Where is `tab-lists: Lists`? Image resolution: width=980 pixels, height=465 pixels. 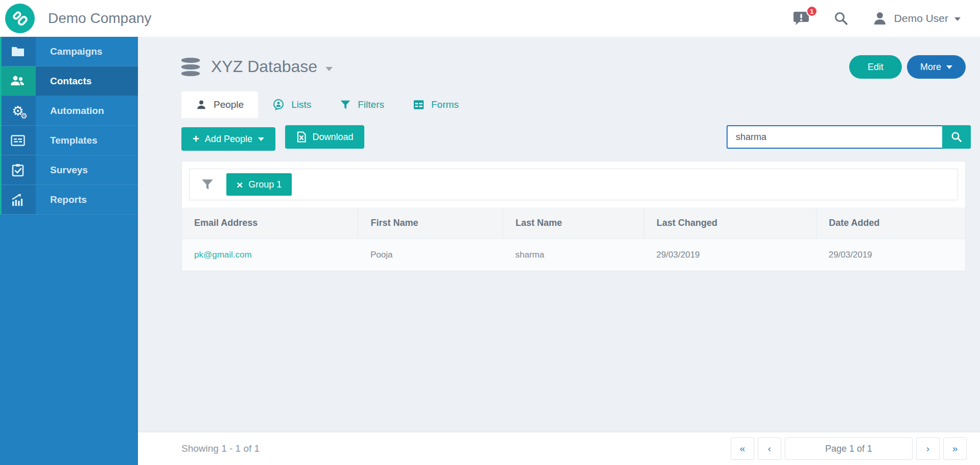 tab-lists: Lists is located at coordinates (292, 105).